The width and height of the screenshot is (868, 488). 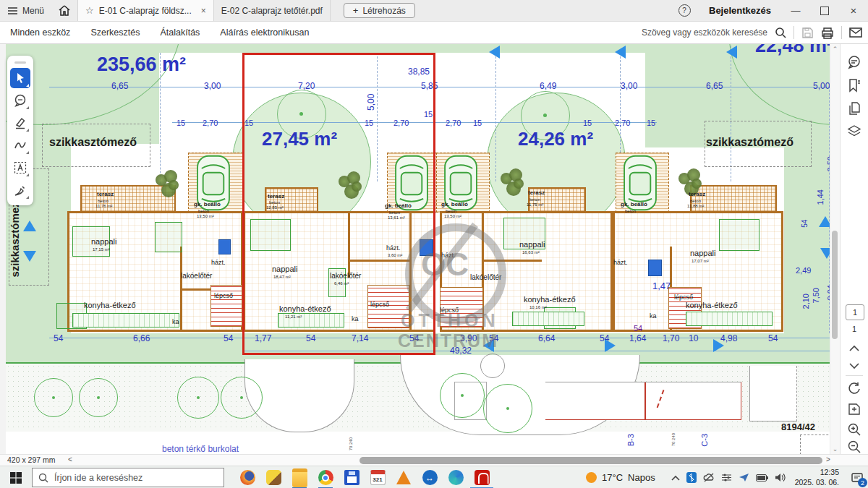 I want to click on tab-e01: ☆ E-01 C-alaprajz földsz... ×, so click(x=146, y=10).